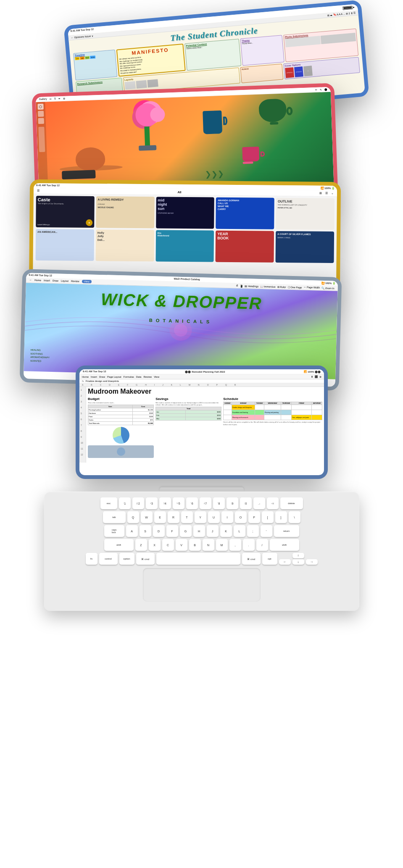 The width and height of the screenshot is (403, 868). What do you see at coordinates (240, 531) in the screenshot?
I see `key-l: L` at bounding box center [240, 531].